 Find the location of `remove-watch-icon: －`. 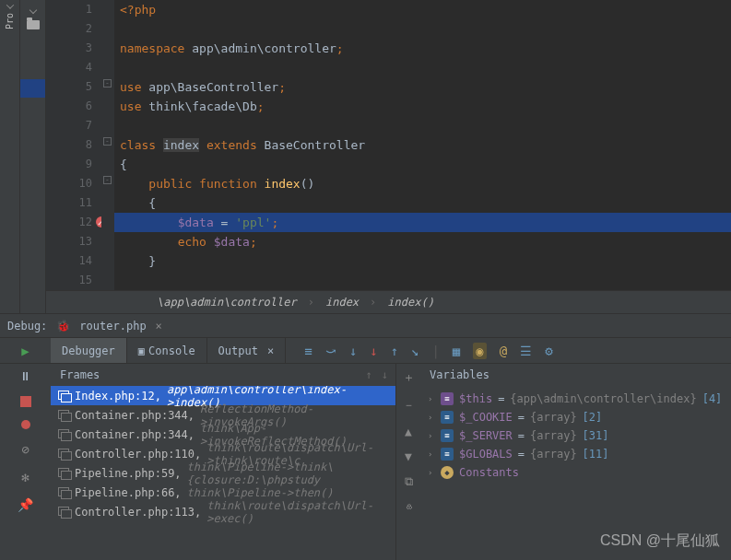

remove-watch-icon: － is located at coordinates (409, 405).